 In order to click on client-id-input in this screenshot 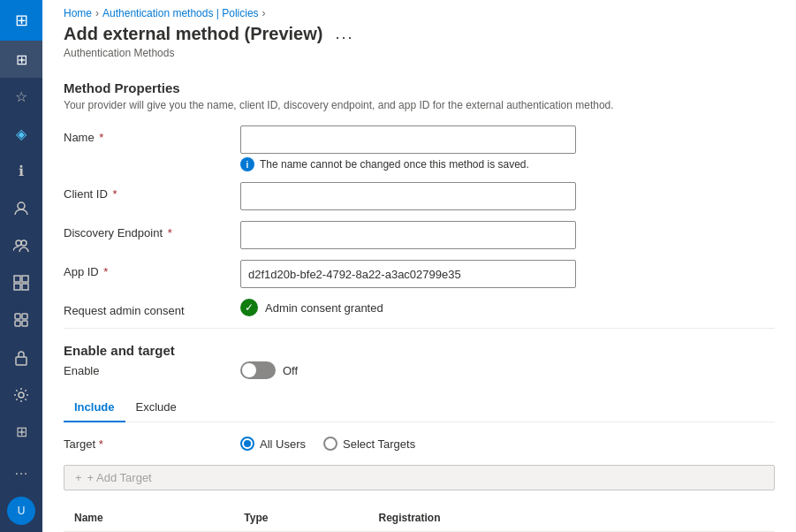, I will do `click(408, 196)`.